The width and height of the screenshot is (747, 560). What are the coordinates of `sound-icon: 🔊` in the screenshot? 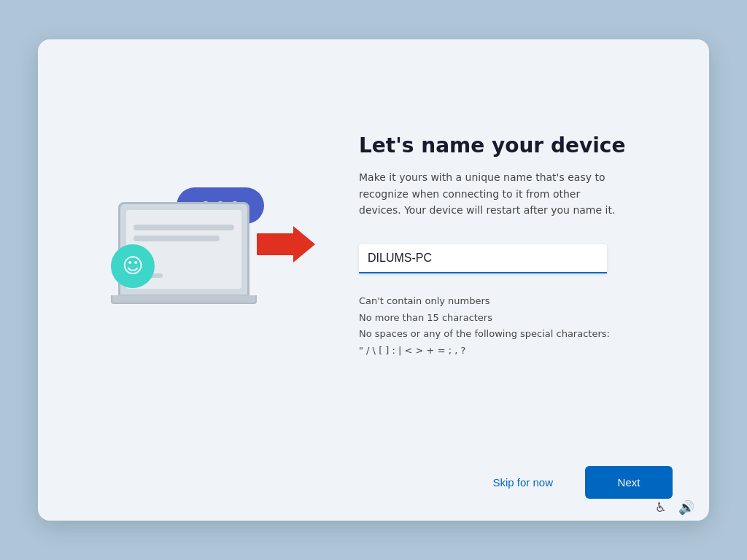 It's located at (686, 508).